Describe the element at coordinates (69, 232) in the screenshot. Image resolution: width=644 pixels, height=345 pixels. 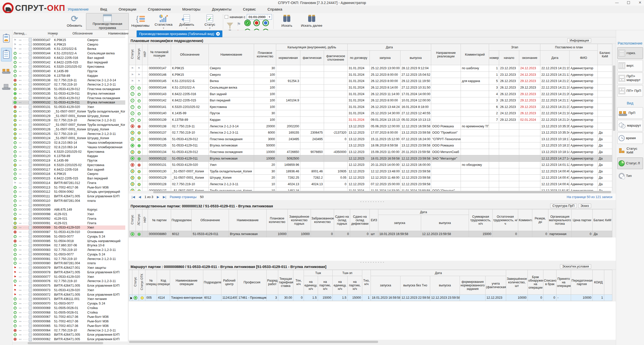
I see `tree-row: ↦000000008751-0533-4129-010Основание` at that location.